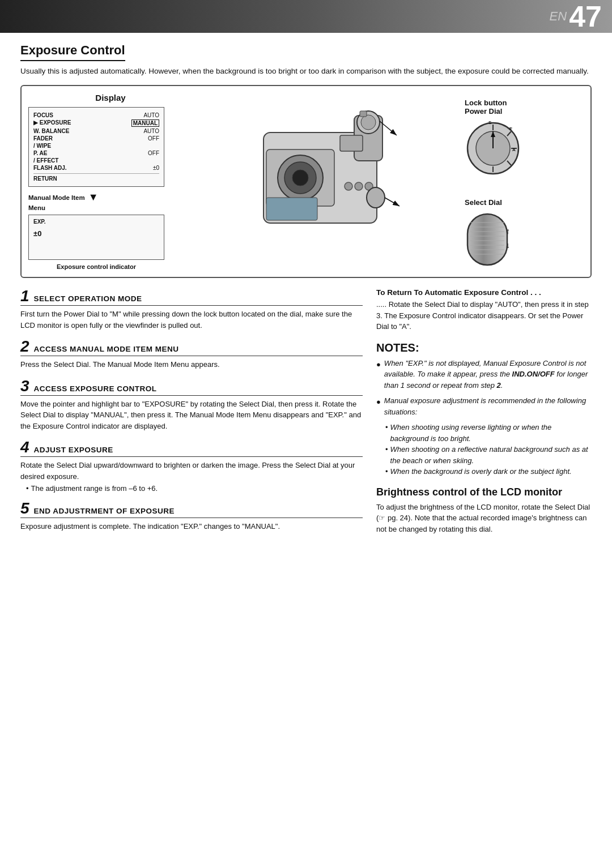 This screenshot has width=612, height=868. I want to click on step-5-title: END ADJUSTRMENT OF EXPOSURE, so click(104, 511).